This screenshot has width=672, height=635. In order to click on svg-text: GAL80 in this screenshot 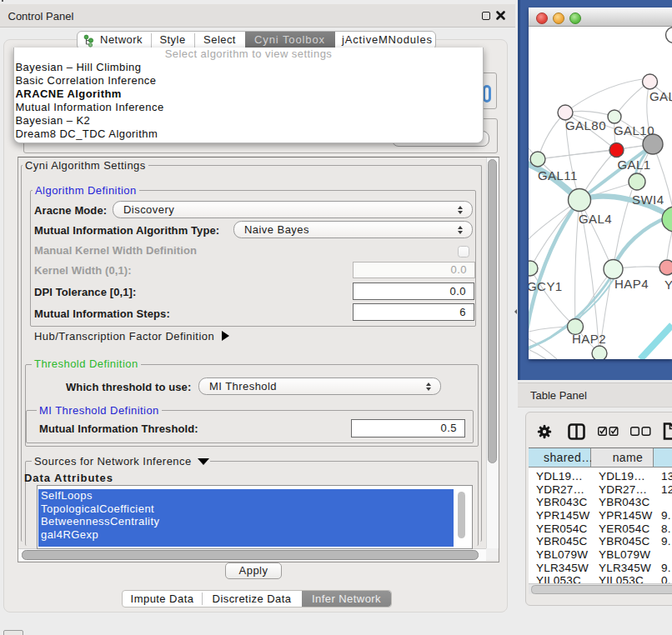, I will do `click(585, 125)`.